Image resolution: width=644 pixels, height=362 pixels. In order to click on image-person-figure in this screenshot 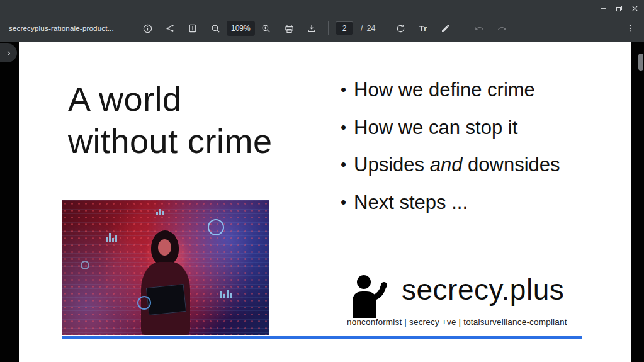, I will do `click(167, 280)`.